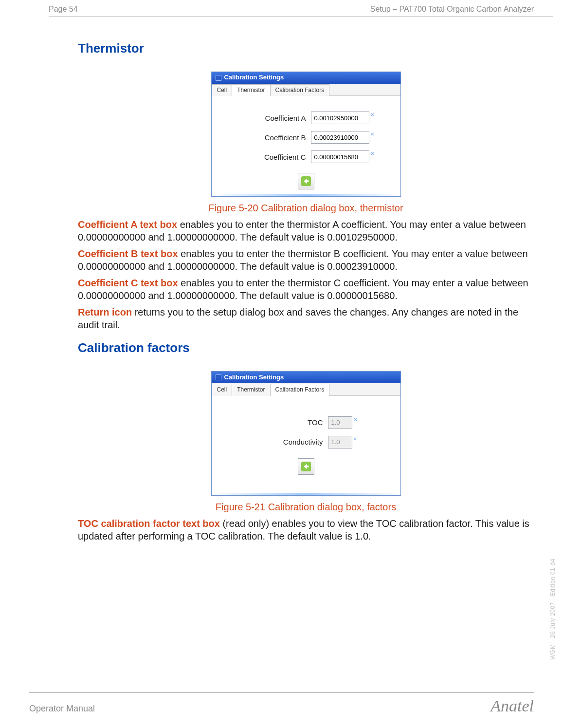  What do you see at coordinates (306, 260) in the screenshot?
I see `para-coeff-b: Coefficient B text box enables you to en…` at bounding box center [306, 260].